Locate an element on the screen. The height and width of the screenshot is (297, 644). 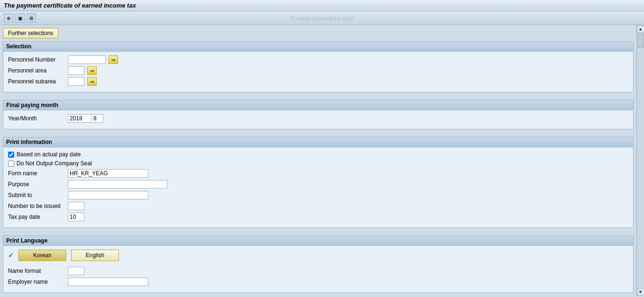
personnel-number-arrow: ⇒ is located at coordinates (113, 60).